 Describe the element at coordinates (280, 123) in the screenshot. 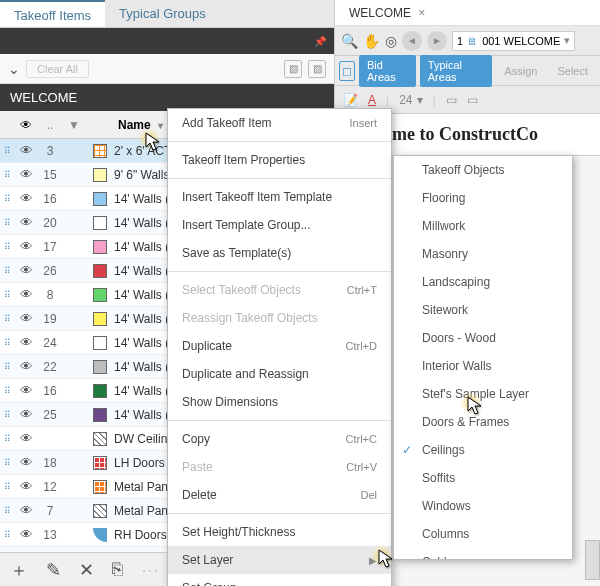

I see `menu-item: Add Takeoff ItemInsert` at that location.